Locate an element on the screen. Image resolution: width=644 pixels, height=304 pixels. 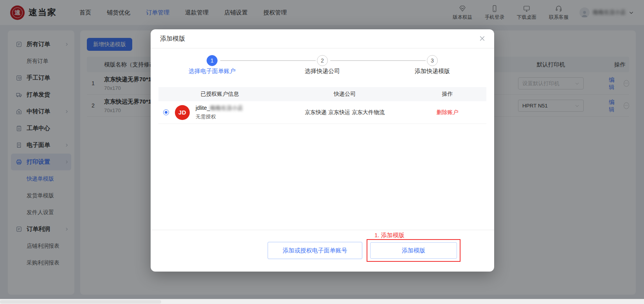
delete-account-button: 删除账户 is located at coordinates (448, 113).